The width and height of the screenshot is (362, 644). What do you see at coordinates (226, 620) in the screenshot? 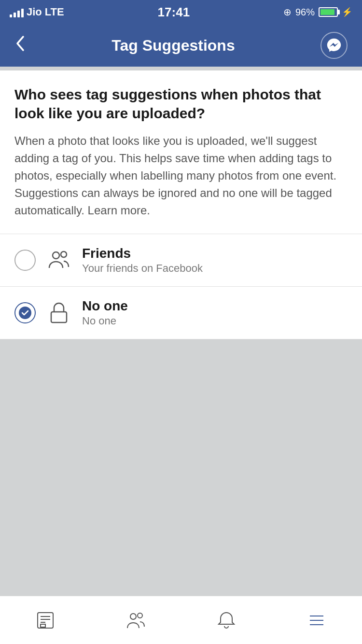
I see `bottom-nav-notifications` at bounding box center [226, 620].